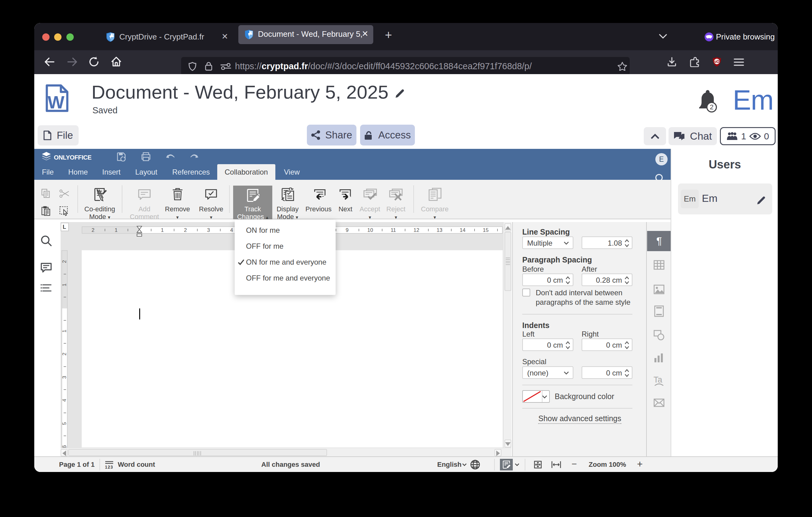  Describe the element at coordinates (712, 107) in the screenshot. I see `svg-text: 2` at that location.